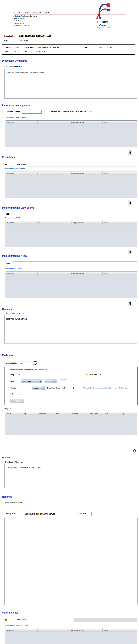 The image size is (139, 644). I want to click on procedures-qty-label: Qty :, so click(6, 164).